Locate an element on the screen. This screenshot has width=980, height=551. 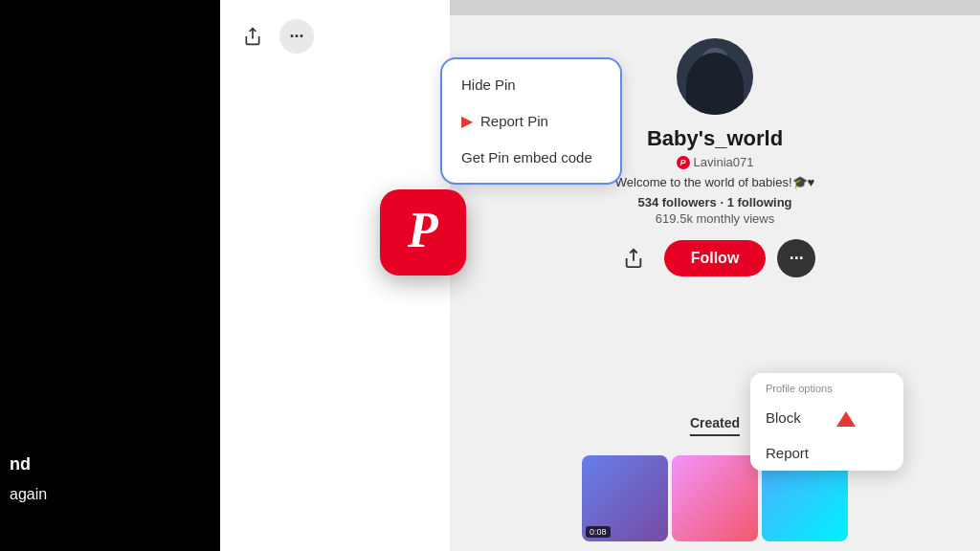
red-arrow-up-icon is located at coordinates (846, 419).